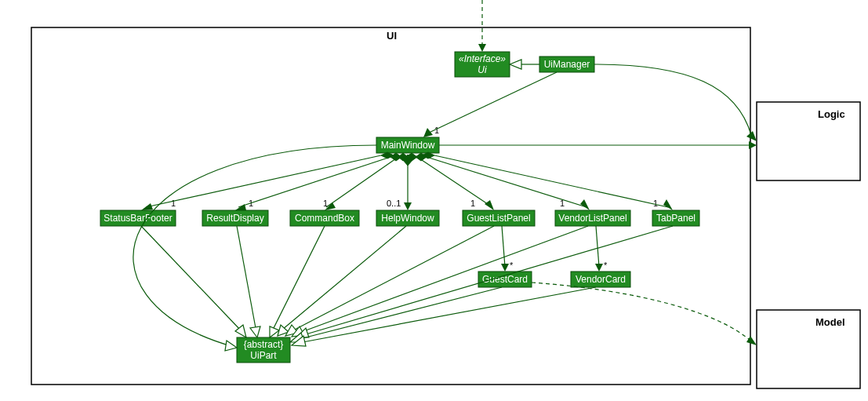 Image resolution: width=868 pixels, height=401 pixels. I want to click on edge-vendorlistpanel-vendorcard, so click(597, 246).